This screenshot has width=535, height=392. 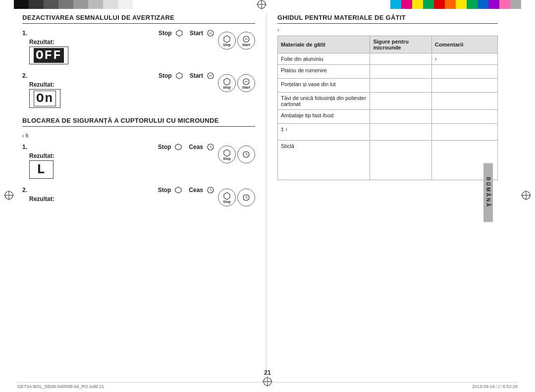 I want to click on step1-start-label: Start, so click(x=196, y=33).